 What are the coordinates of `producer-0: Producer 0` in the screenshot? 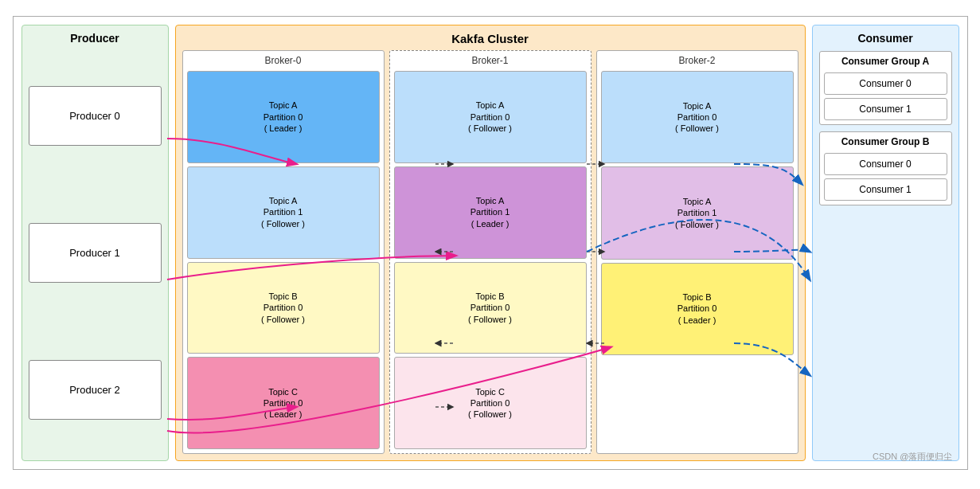 It's located at (96, 116).